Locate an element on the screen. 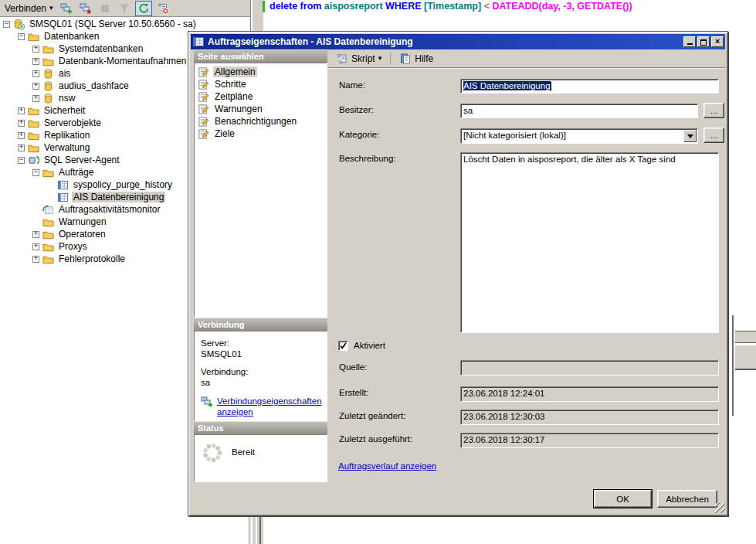 The width and height of the screenshot is (756, 544). help-label: Hilfe is located at coordinates (424, 59).